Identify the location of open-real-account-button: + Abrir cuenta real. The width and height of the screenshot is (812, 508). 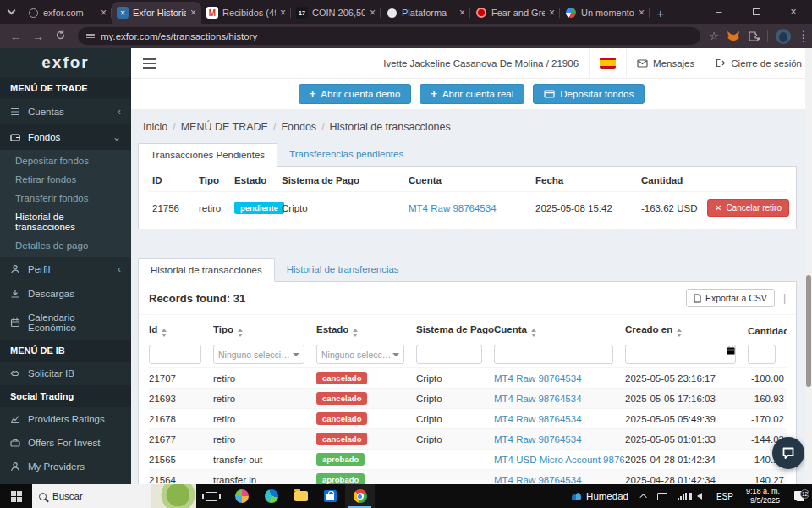
(472, 94).